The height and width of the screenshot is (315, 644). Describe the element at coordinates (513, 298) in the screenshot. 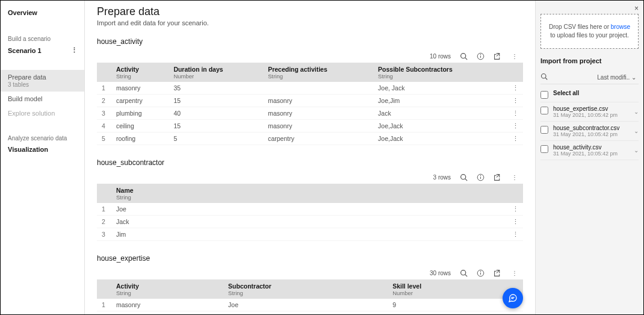

I see `chat-fab` at that location.